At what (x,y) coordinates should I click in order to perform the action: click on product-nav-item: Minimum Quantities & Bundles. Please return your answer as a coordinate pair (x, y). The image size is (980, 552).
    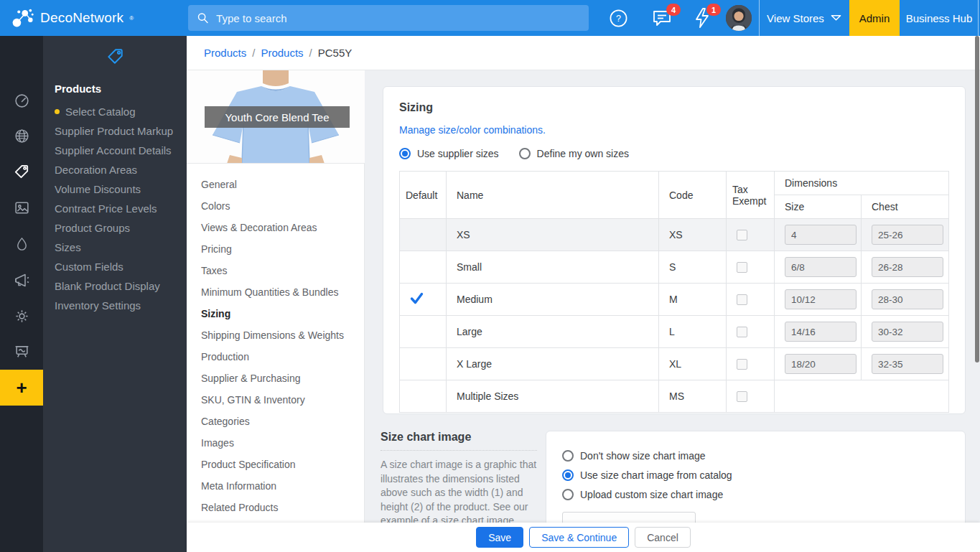
    Looking at the image, I should click on (276, 292).